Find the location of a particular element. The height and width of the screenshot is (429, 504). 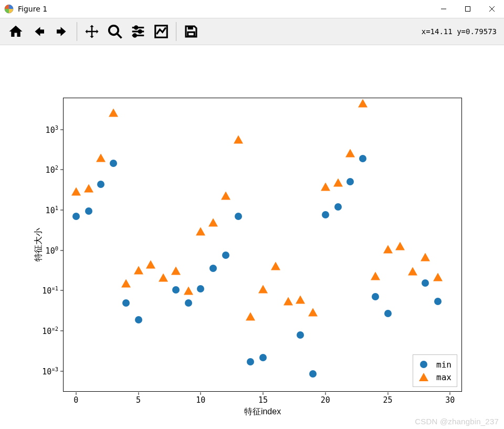

y-tick-label: 101 is located at coordinates (52, 210).